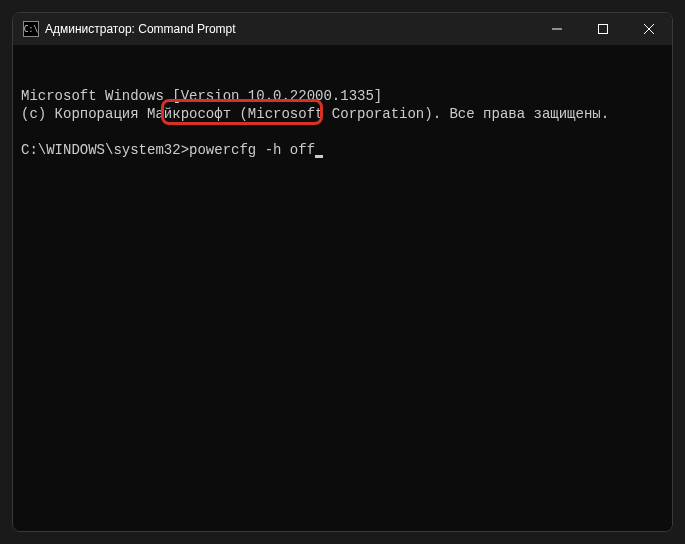 The image size is (685, 544). Describe the element at coordinates (31, 29) in the screenshot. I see `terminal-icon: C:\` at that location.